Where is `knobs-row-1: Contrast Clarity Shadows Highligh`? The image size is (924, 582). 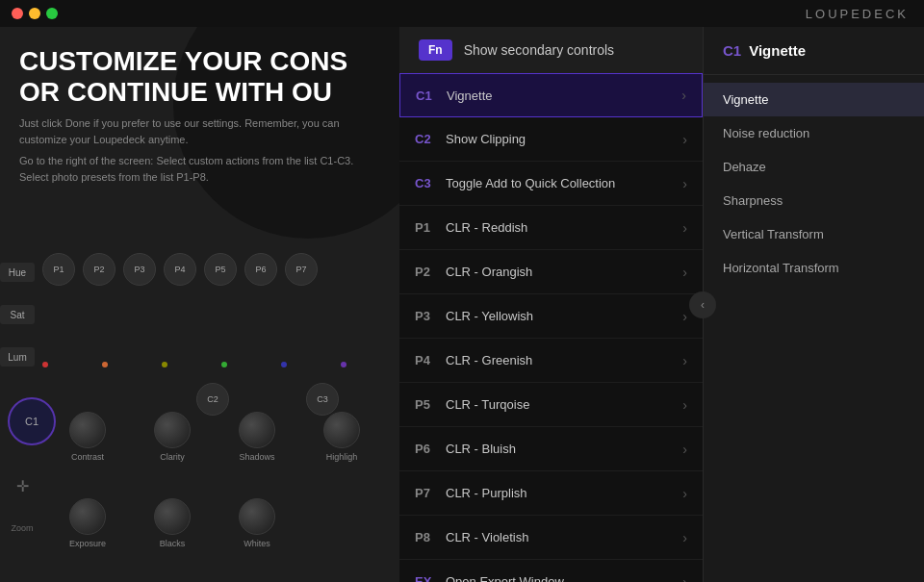 knobs-row-1: Contrast Clarity Shadows Highligh is located at coordinates (215, 437).